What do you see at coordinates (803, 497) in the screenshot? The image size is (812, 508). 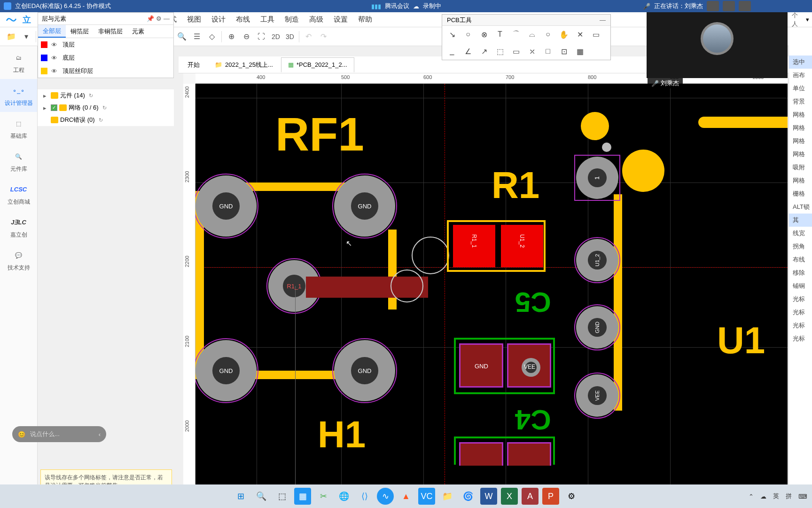 I see `tray-keyboard-icon: ⌨` at bounding box center [803, 497].